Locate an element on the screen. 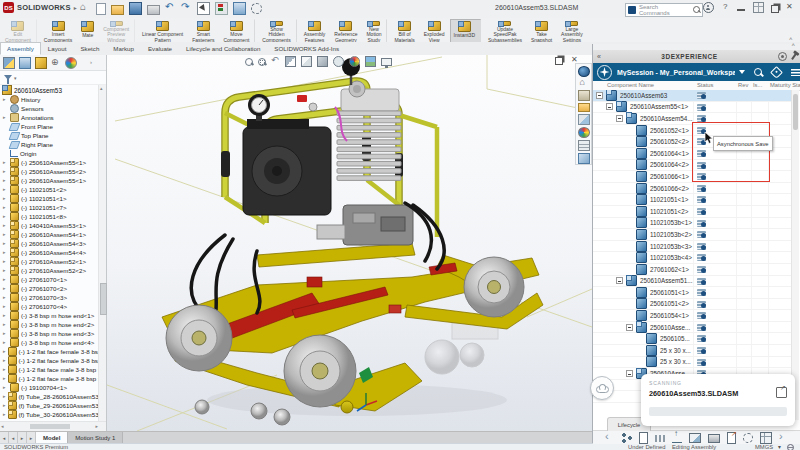  panel-scrollbar is located at coordinates (795, 255).